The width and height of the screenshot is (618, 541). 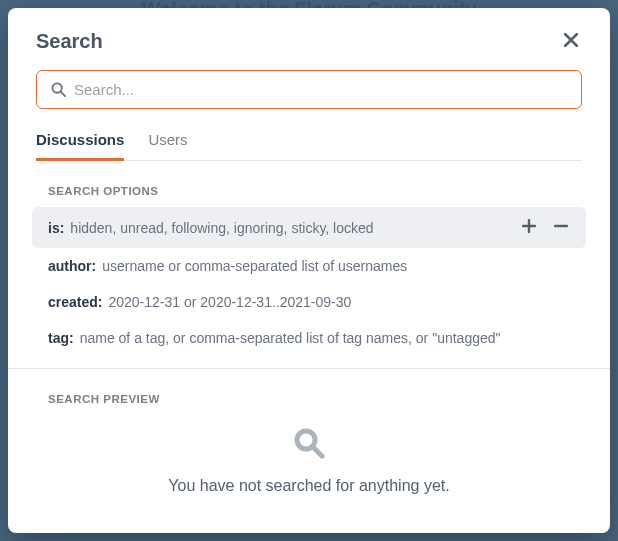 What do you see at coordinates (339, 302) in the screenshot?
I see `option-value: 2020-12-31 or 2020-12-31..2021-09-30` at bounding box center [339, 302].